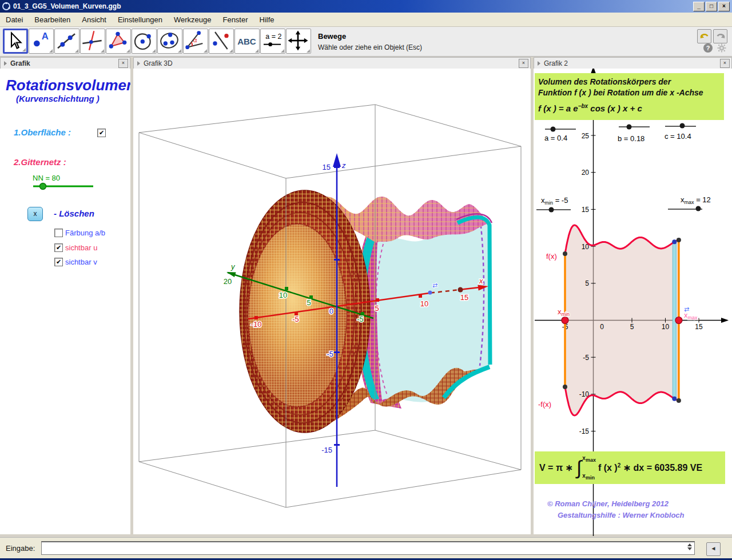 The height and width of the screenshot is (560, 732). Describe the element at coordinates (58, 233) in the screenshot. I see `checkbox-faerbung` at that location.